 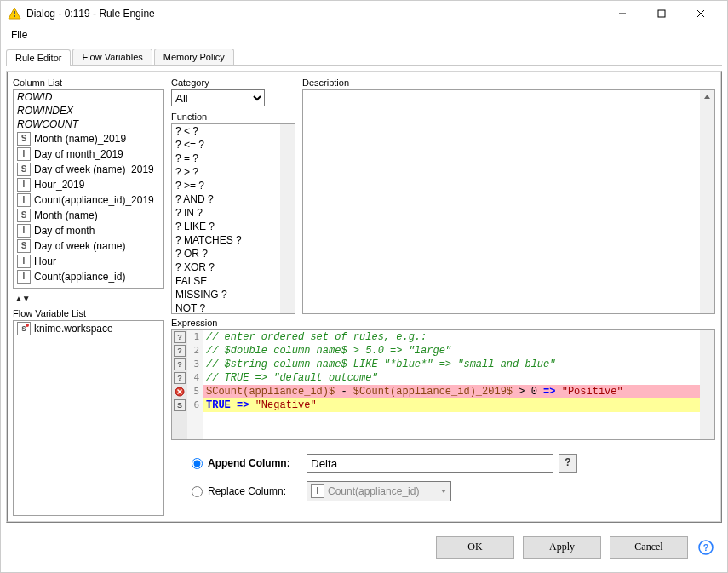 What do you see at coordinates (233, 254) in the screenshot?
I see `function-item: ? OR ?` at bounding box center [233, 254].